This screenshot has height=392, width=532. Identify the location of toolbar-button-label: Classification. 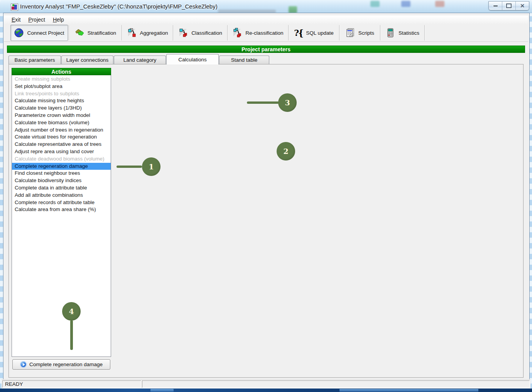
(207, 33).